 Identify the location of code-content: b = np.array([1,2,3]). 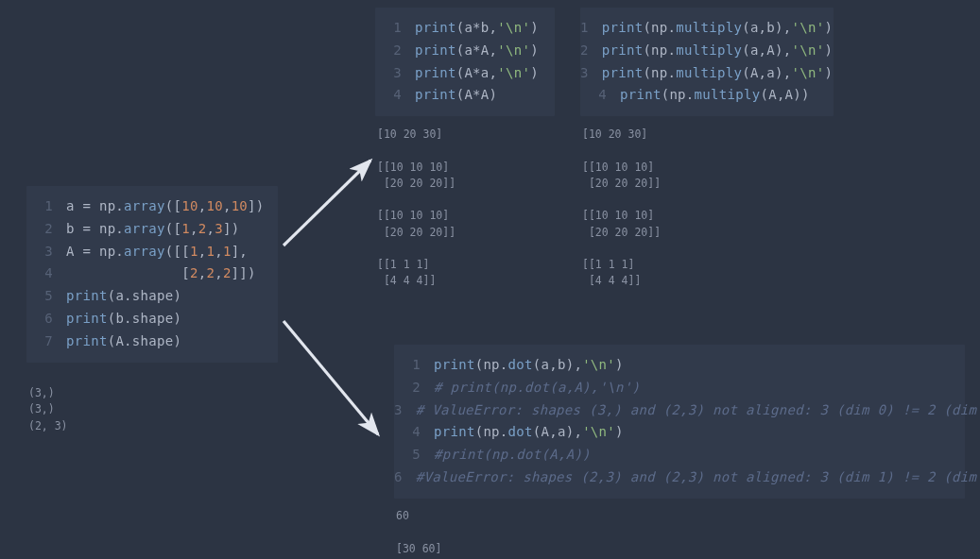
(153, 229).